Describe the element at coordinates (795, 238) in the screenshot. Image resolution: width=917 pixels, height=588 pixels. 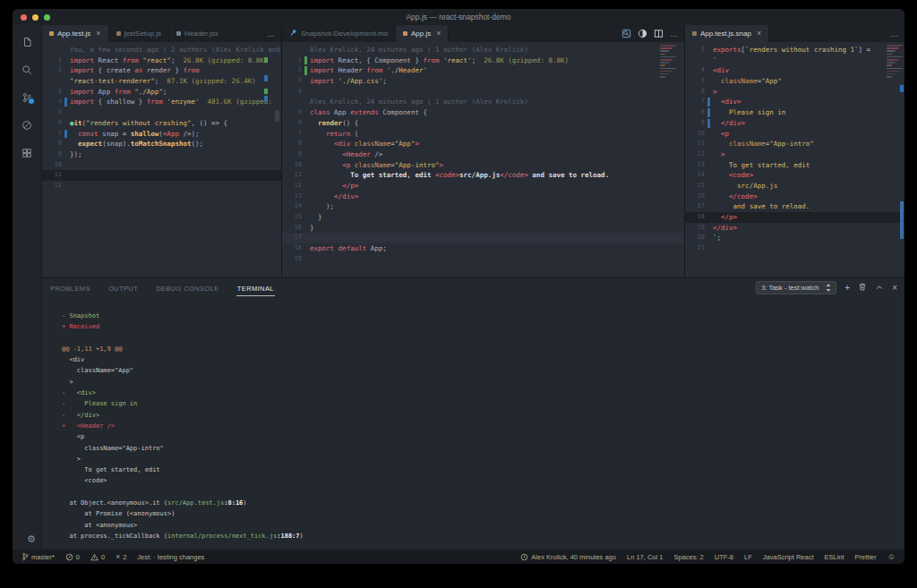
I see `code-line: 20`;` at that location.